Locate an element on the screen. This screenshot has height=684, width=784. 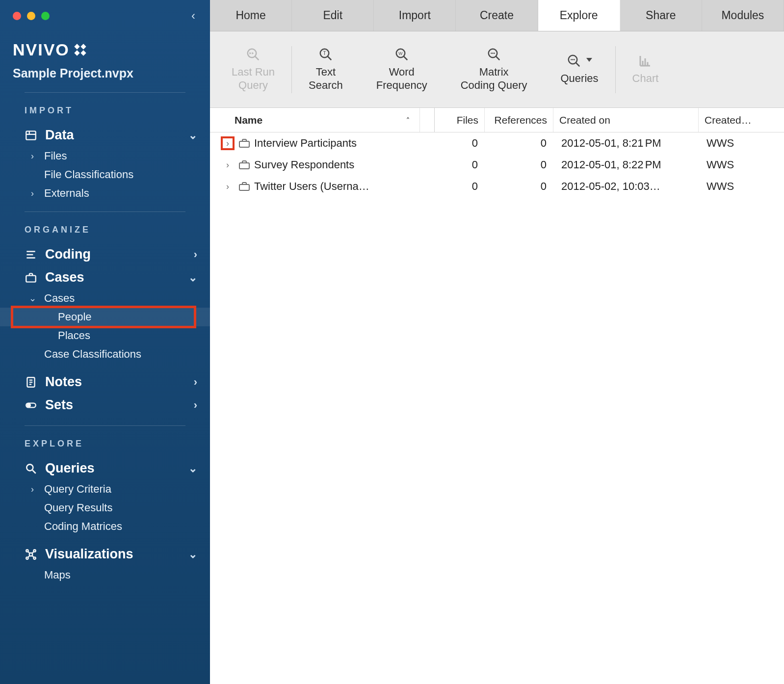
tab-share: Share is located at coordinates (661, 16).